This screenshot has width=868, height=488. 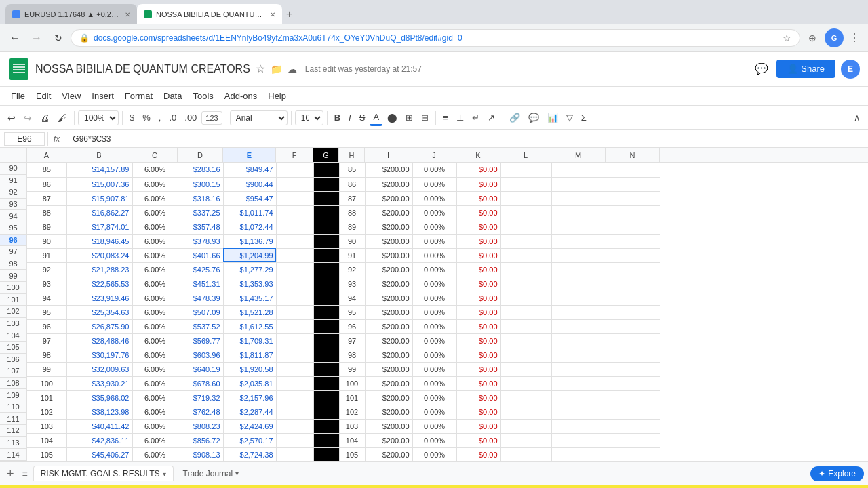 What do you see at coordinates (446, 118) in the screenshot?
I see `align-left-button: ≡` at bounding box center [446, 118].